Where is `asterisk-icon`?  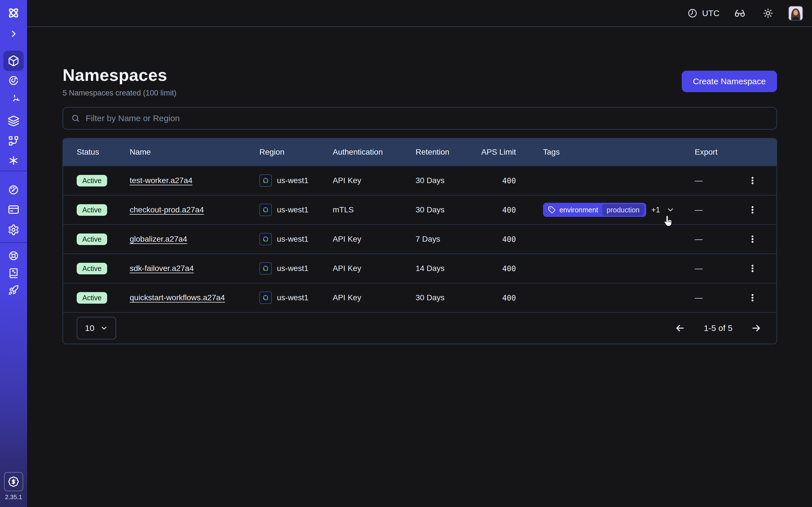
asterisk-icon is located at coordinates (13, 160).